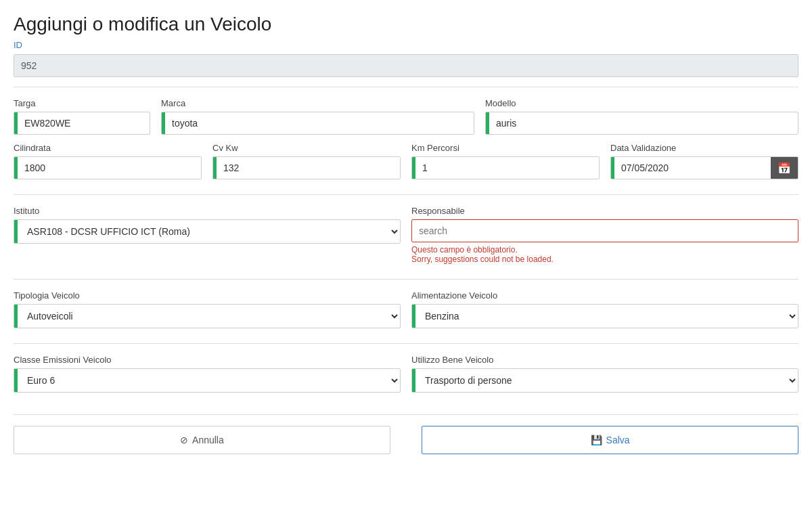 This screenshot has height=528, width=812. I want to click on alimentazione-select-wrapper: Benzina, so click(605, 316).